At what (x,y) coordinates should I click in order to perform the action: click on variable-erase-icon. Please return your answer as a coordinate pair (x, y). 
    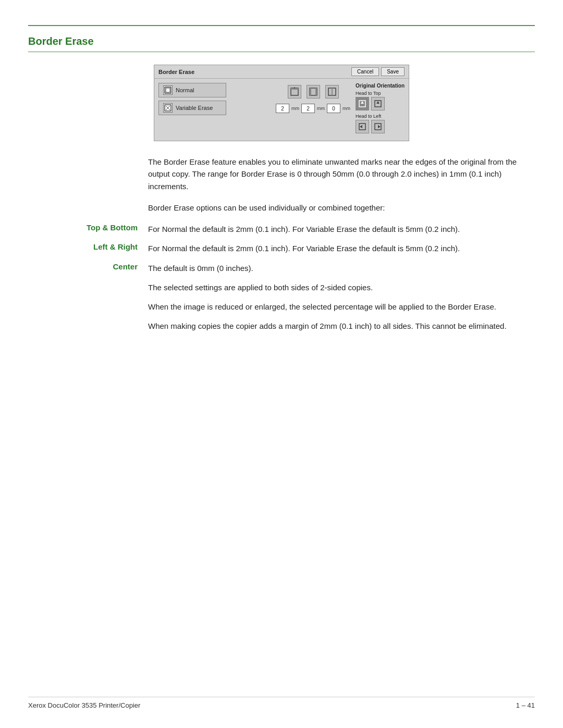
    Looking at the image, I should click on (168, 108).